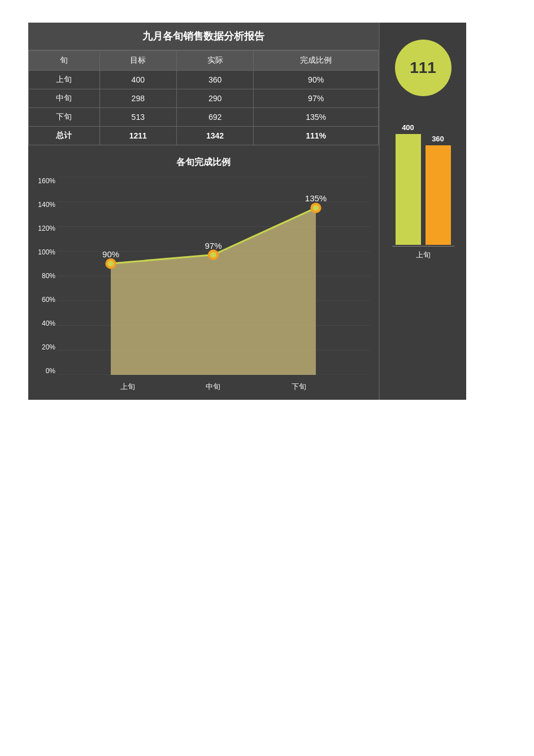  I want to click on target-bar-item: 400, so click(408, 184).